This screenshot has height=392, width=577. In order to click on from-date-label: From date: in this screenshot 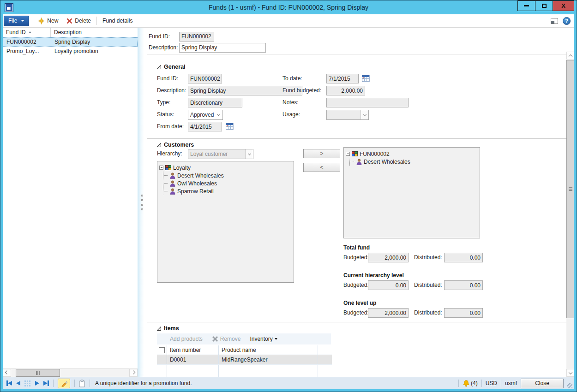, I will do `click(170, 126)`.